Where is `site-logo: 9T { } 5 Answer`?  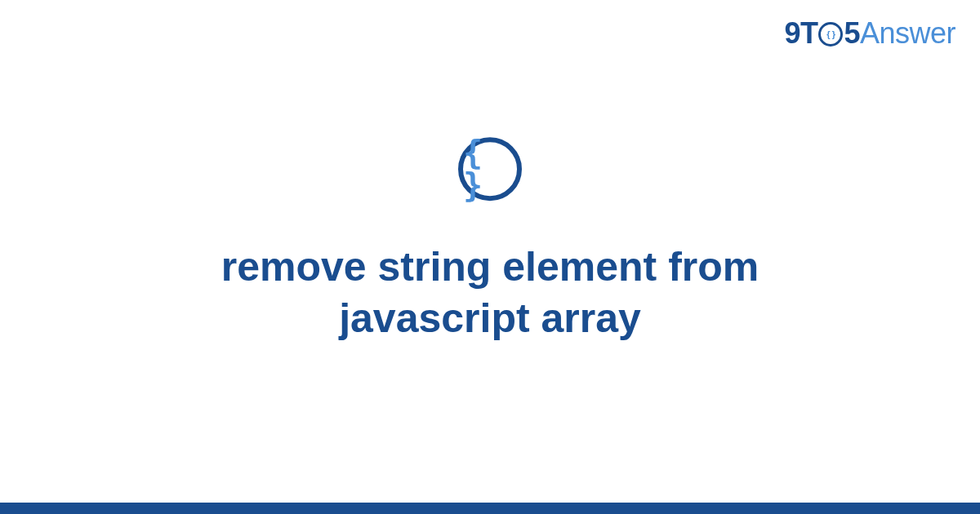
site-logo: 9T { } 5 Answer is located at coordinates (870, 33).